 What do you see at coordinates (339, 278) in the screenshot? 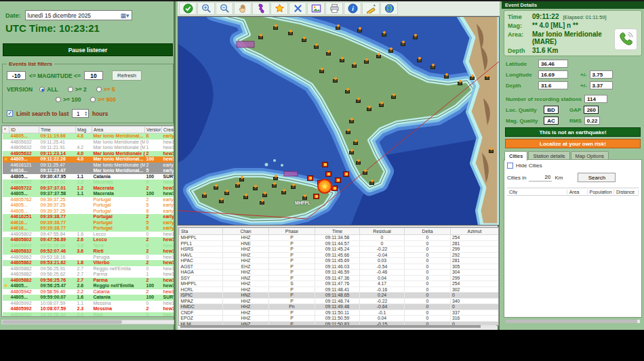
I see `station-row: SSYHNZP09:11:47.360.040299` at bounding box center [339, 278].